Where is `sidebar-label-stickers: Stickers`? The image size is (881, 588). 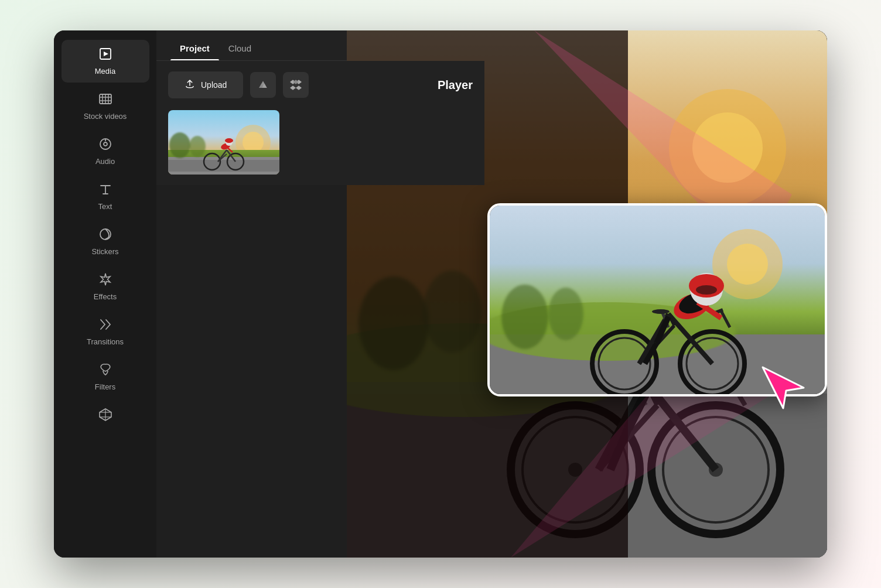
sidebar-label-stickers: Stickers is located at coordinates (105, 252).